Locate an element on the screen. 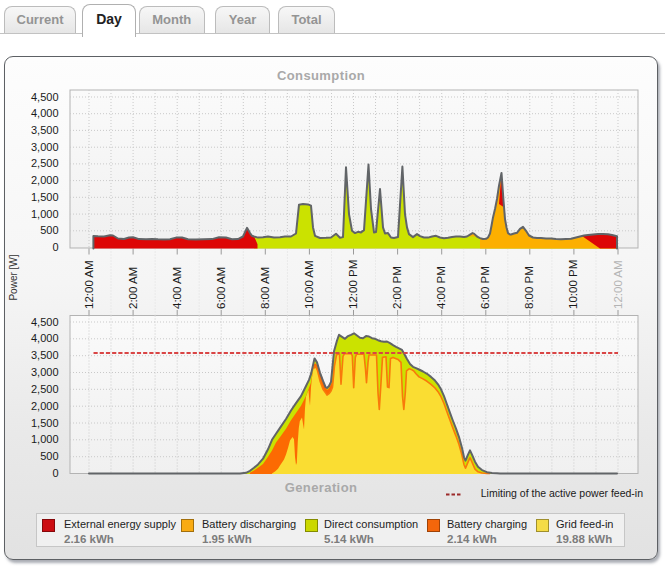 Image resolution: width=665 pixels, height=566 pixels. svg-text: 10:00 PM is located at coordinates (573, 284).